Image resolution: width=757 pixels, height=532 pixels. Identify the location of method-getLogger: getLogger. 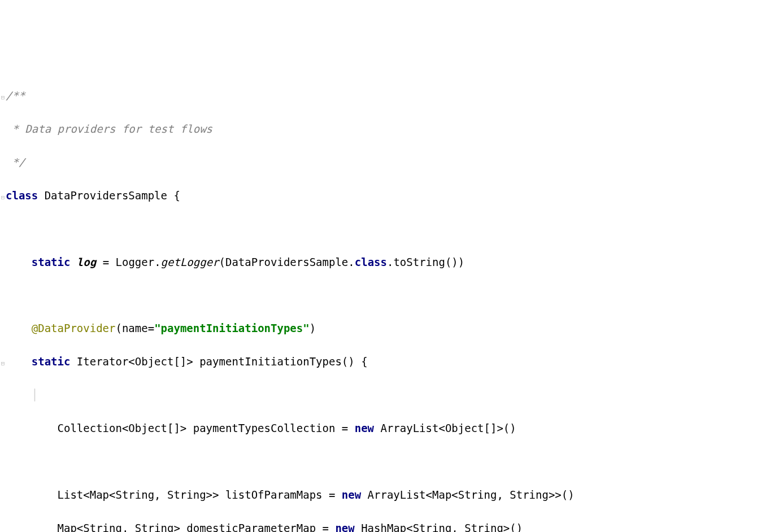
(190, 262).